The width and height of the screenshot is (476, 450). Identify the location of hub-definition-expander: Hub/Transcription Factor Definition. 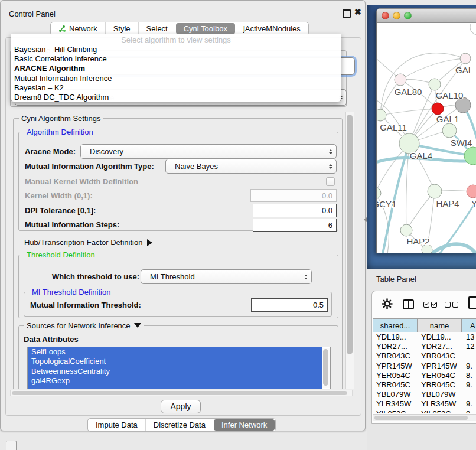
(89, 242).